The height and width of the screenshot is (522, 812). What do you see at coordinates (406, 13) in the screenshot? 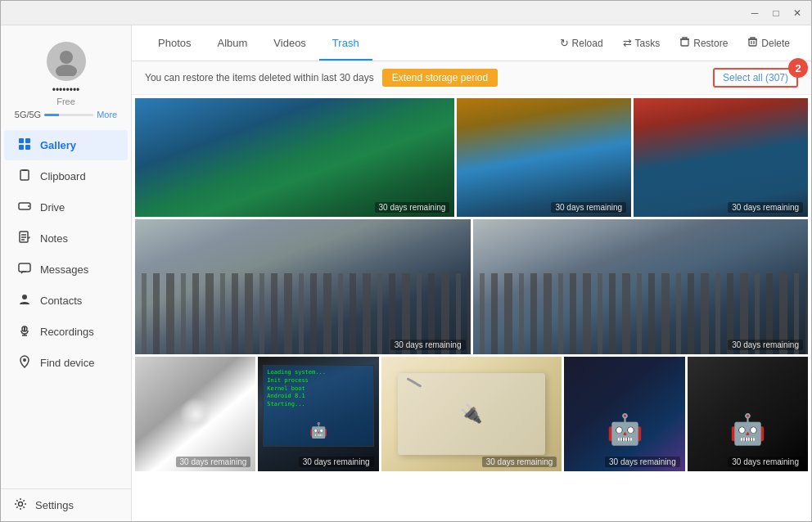
I see `titlebar: ─ □ ✕` at bounding box center [406, 13].